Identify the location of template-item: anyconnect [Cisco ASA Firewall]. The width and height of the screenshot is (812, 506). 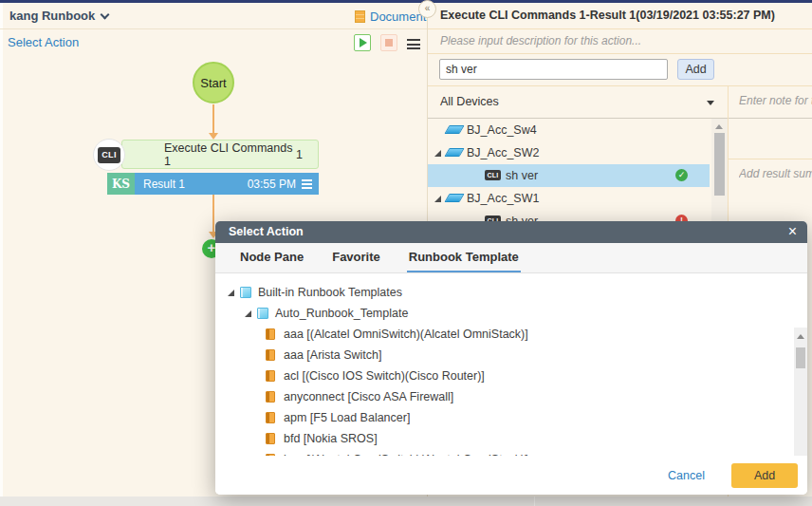
(511, 397).